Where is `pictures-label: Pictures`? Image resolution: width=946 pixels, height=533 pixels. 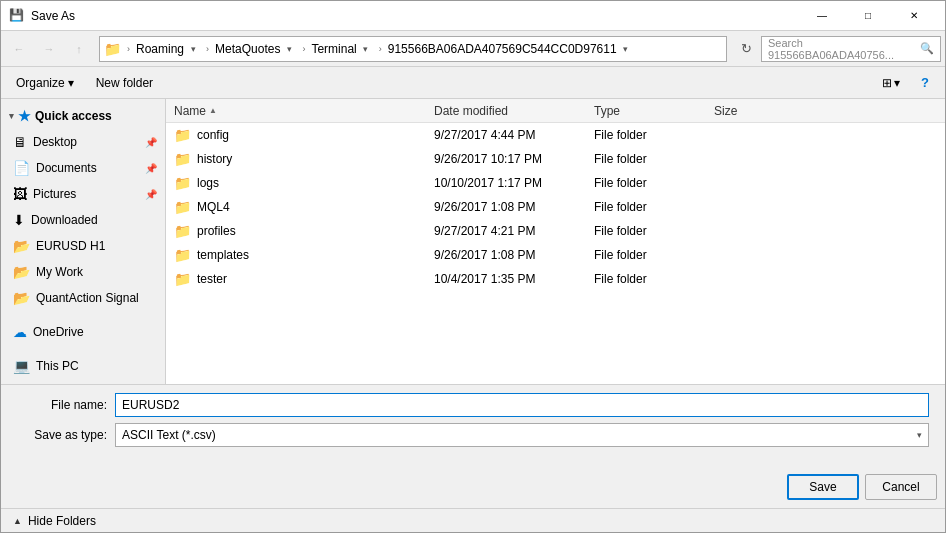
pictures-label: Pictures is located at coordinates (86, 194).